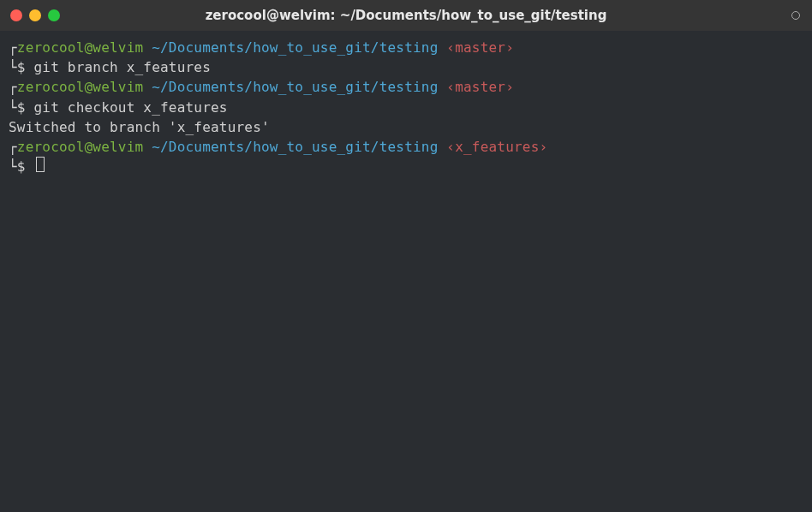 This screenshot has height=512, width=812. What do you see at coordinates (406, 166) in the screenshot?
I see `command-line: └$` at bounding box center [406, 166].